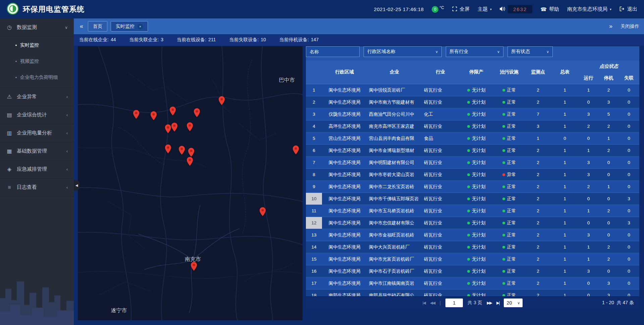  Describe the element at coordinates (424, 303) in the screenshot. I see `first-page-icon: |◀` at that location.